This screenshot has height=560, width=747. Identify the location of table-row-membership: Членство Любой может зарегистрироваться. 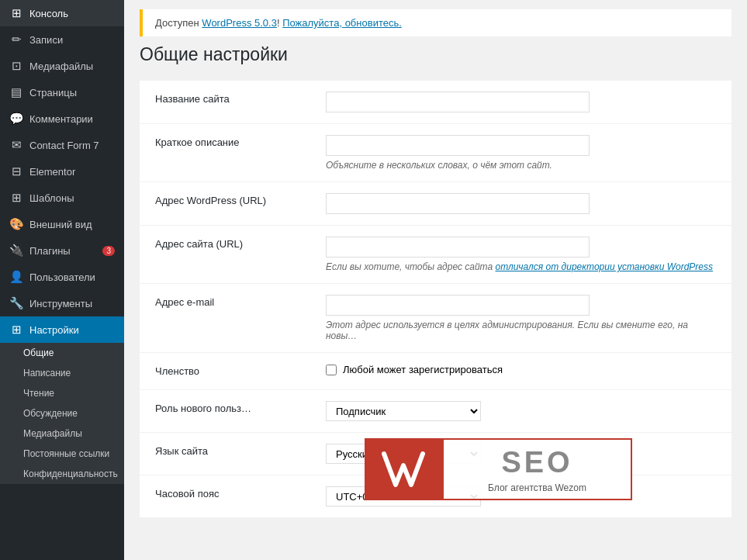
(436, 372).